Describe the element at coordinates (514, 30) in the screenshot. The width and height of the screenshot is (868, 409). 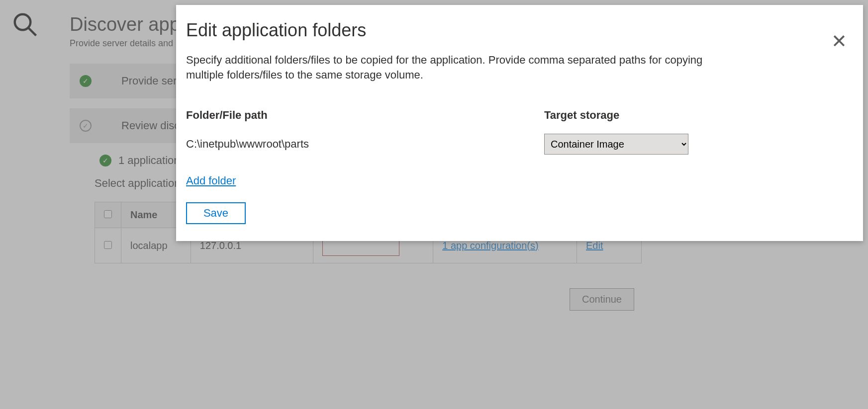
I see `modal-title: Edit application folders` at that location.